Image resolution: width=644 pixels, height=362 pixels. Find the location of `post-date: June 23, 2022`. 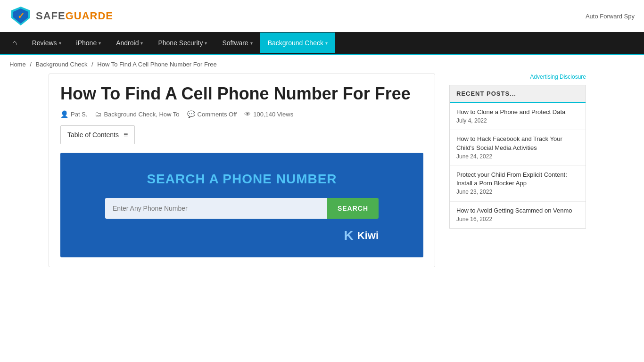

post-date: June 23, 2022 is located at coordinates (474, 192).